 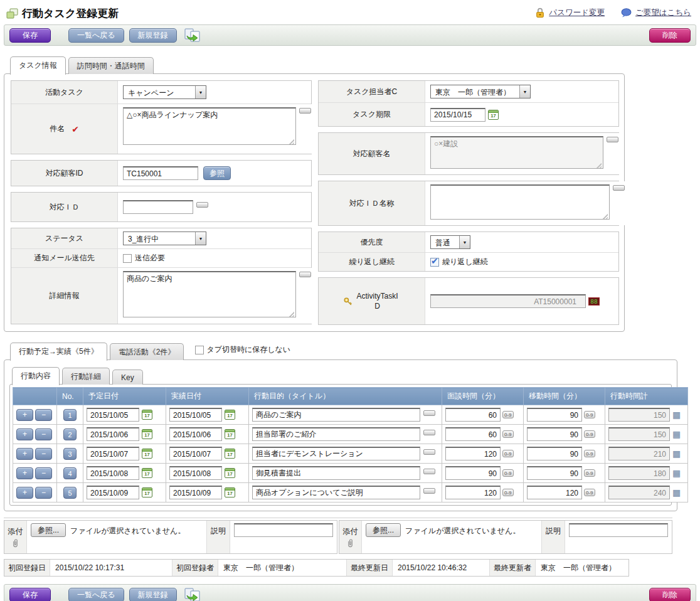 What do you see at coordinates (458, 115) in the screenshot?
I see `deadline-input` at bounding box center [458, 115].